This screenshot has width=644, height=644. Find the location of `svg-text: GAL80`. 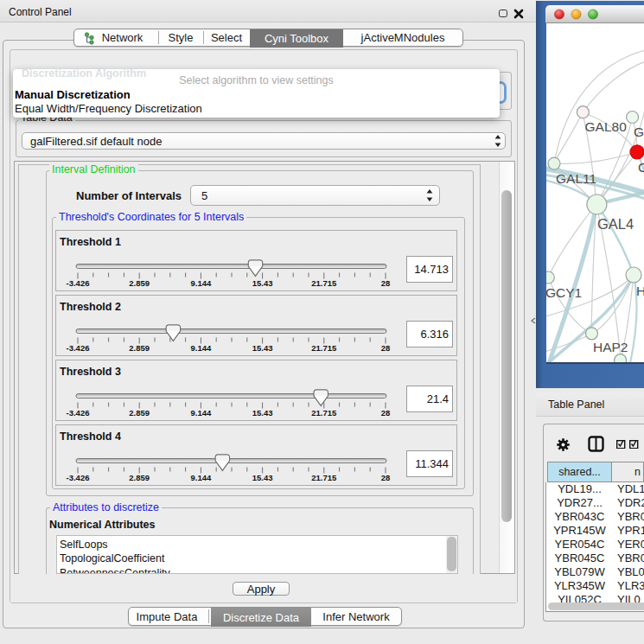

svg-text: GAL80 is located at coordinates (607, 126).